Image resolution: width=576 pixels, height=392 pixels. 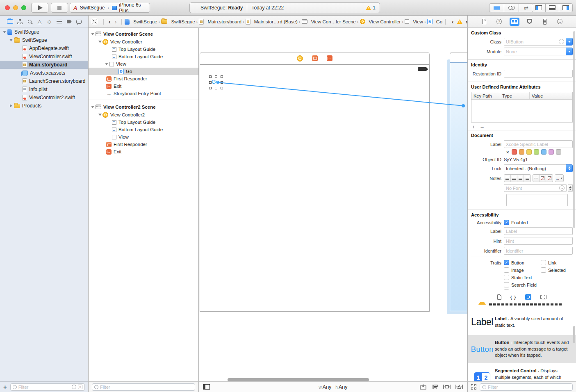 What do you see at coordinates (69, 21) in the screenshot?
I see `tab-breakpoint-navigator` at bounding box center [69, 21].